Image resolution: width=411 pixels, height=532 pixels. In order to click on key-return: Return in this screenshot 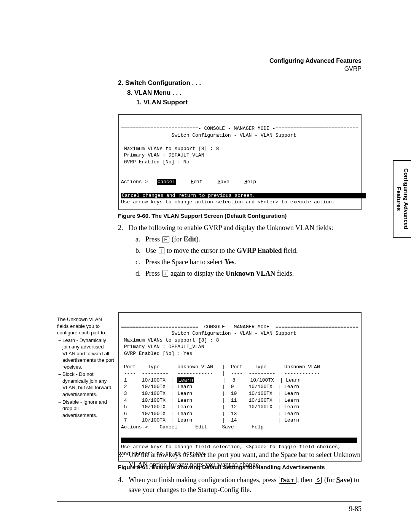, I will do `click(288, 480)`.